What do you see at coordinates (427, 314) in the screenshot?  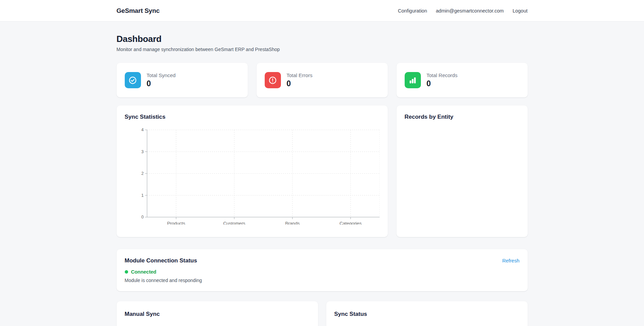 I see `sync-status-title: Sync Status` at bounding box center [427, 314].